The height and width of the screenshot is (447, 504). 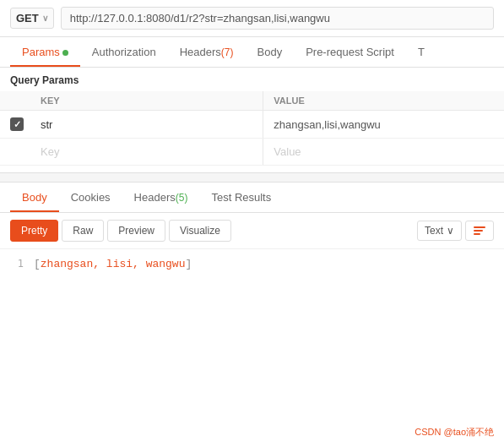 I want to click on tab-headers: Headers(7), so click(x=207, y=52).